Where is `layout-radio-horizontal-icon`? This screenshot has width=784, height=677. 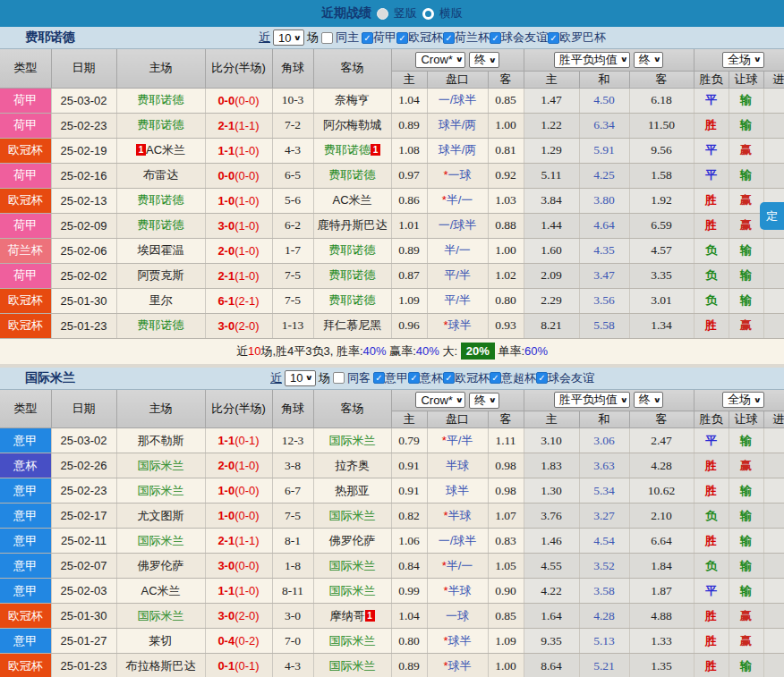 layout-radio-horizontal-icon is located at coordinates (428, 14).